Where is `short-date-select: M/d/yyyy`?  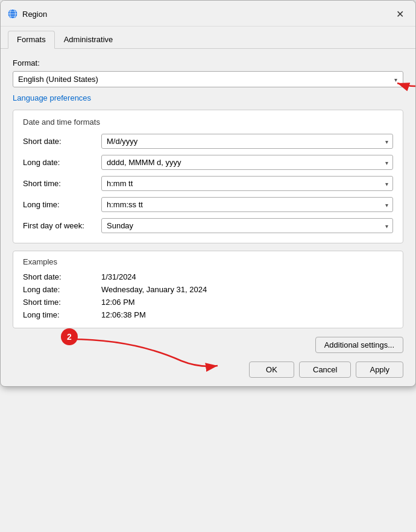
short-date-select: M/d/yyyy is located at coordinates (247, 141).